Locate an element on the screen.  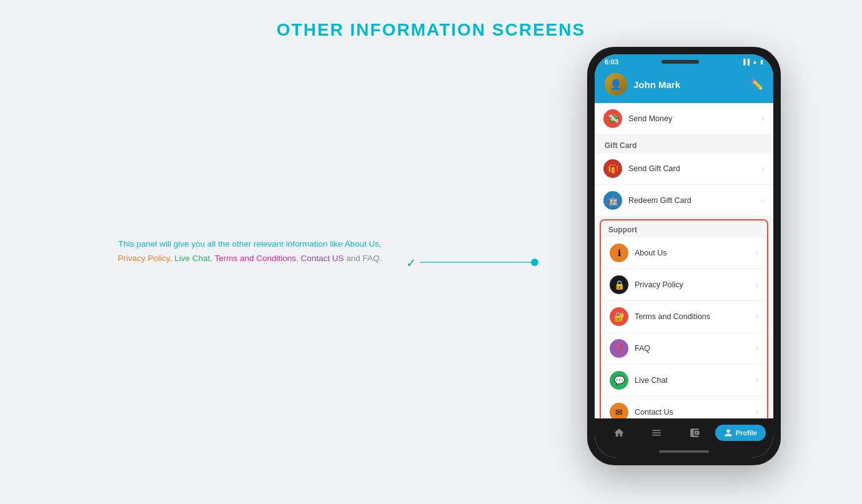
avatar-image: 👤 is located at coordinates (616, 84).